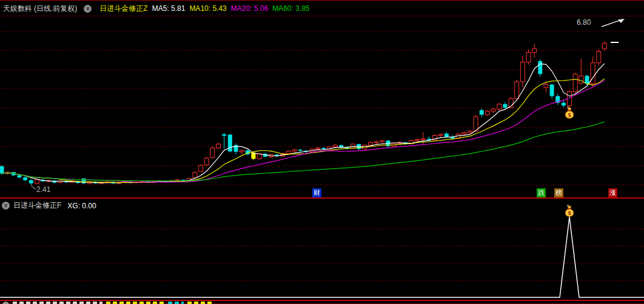  I want to click on last-price-dash, so click(615, 42).